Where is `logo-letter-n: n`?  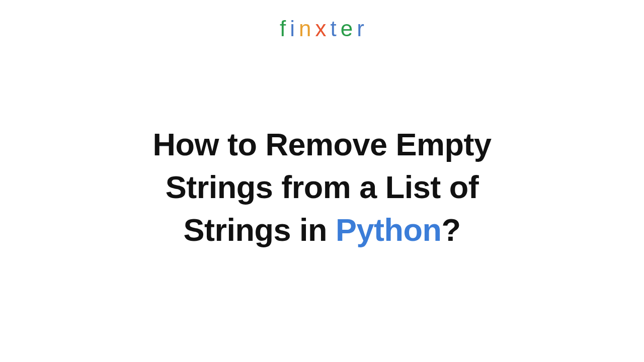
logo-letter-n: n is located at coordinates (305, 29).